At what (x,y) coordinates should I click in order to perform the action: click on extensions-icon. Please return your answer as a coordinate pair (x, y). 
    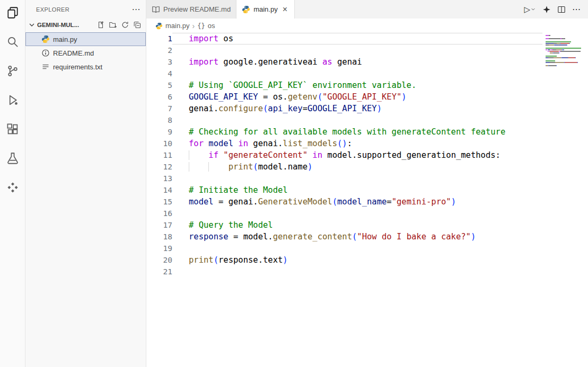
    Looking at the image, I should click on (13, 129).